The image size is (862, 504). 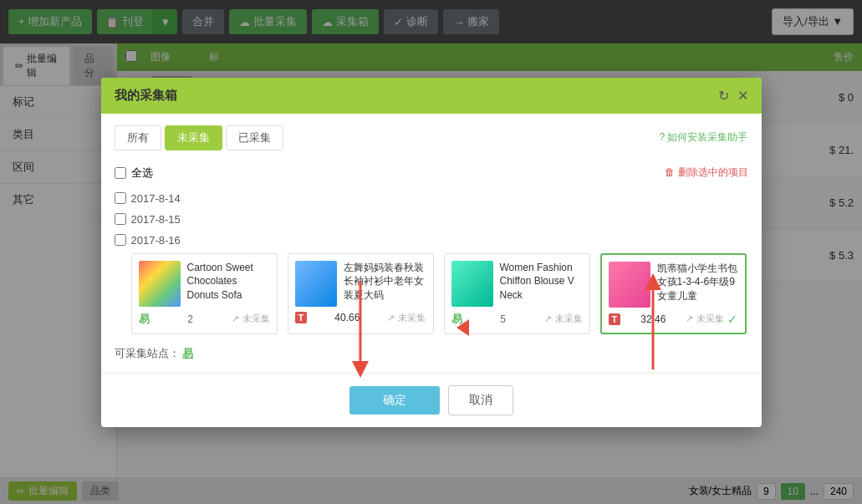 I want to click on filter-tab-uncollected: 未采集, so click(x=194, y=138).